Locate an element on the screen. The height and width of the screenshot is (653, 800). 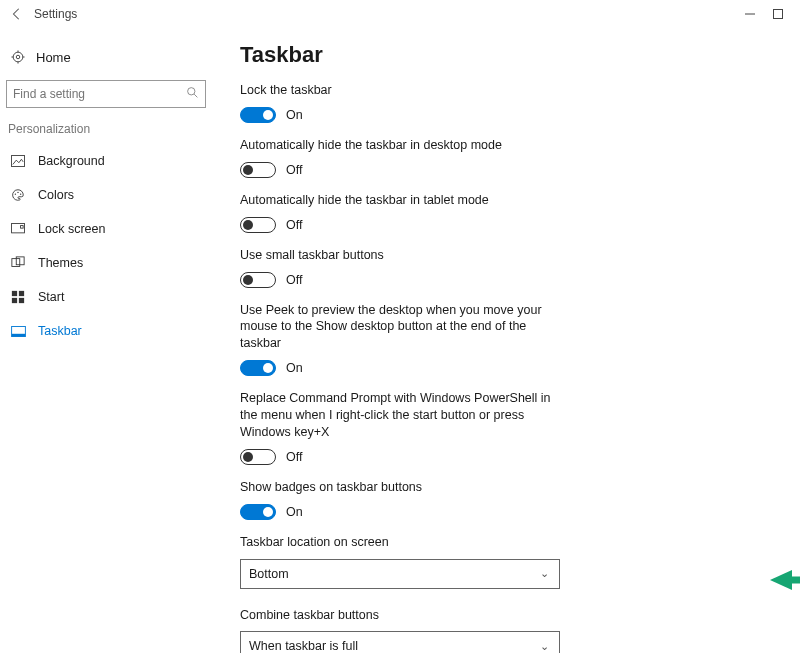
toggle-powershell is located at coordinates (258, 457).